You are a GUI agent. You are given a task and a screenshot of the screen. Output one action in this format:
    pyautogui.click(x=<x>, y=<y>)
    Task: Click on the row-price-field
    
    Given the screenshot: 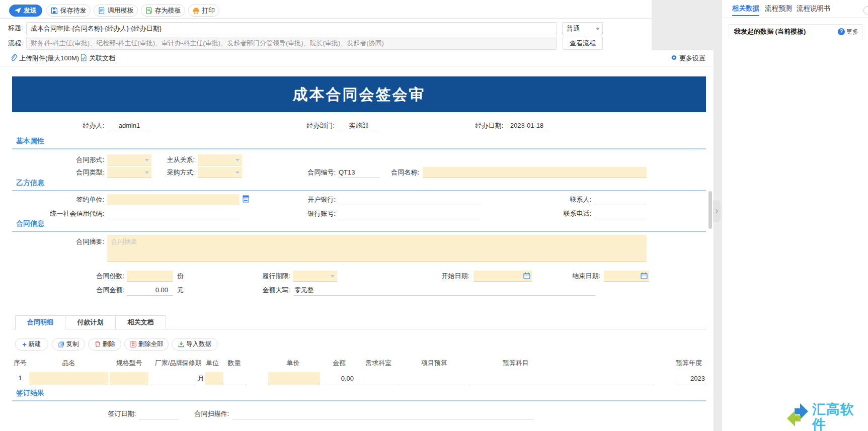 What is the action you would take?
    pyautogui.click(x=294, y=379)
    